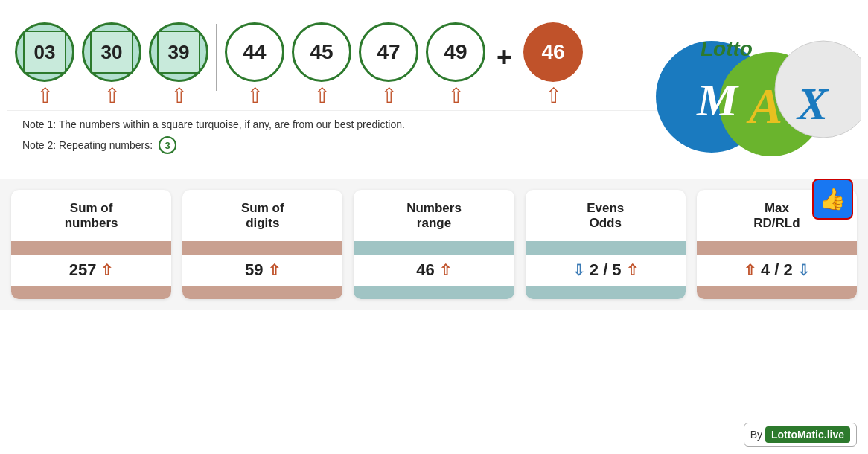 Image resolution: width=868 pixels, height=454 pixels. Describe the element at coordinates (777, 270) in the screenshot. I see `max-rdrd-val: 4 / 2` at that location.